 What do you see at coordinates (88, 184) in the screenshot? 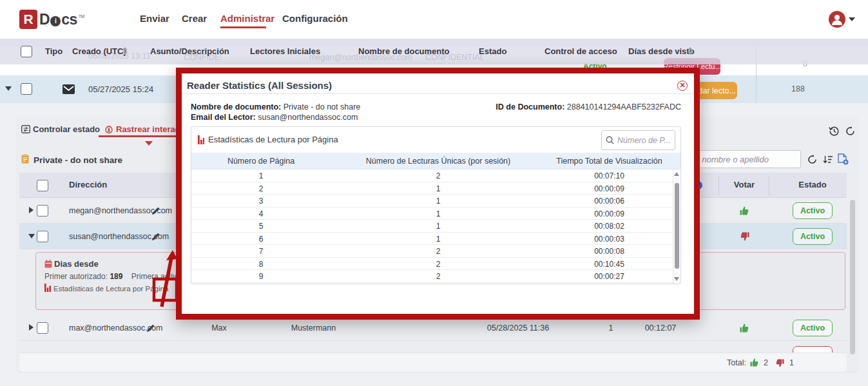
I see `col-direccion: Dirección` at bounding box center [88, 184].